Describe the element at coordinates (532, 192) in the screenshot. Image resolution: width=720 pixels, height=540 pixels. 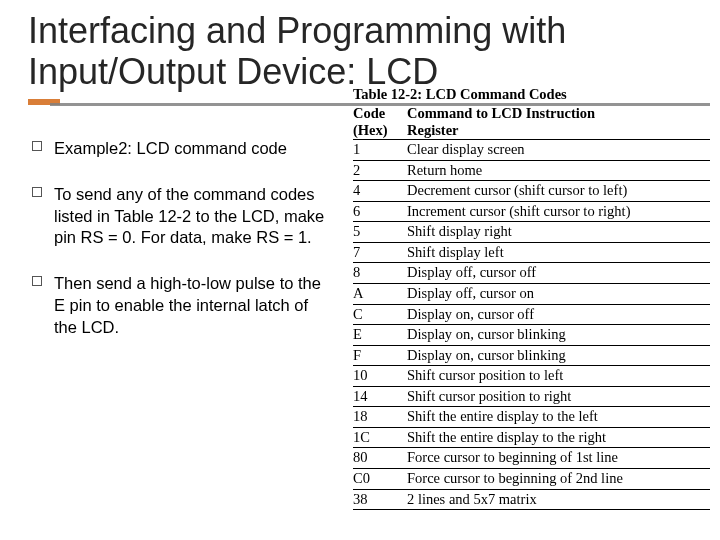
I see `table-row: 4Decrement cursor (shift cursor to left)` at that location.